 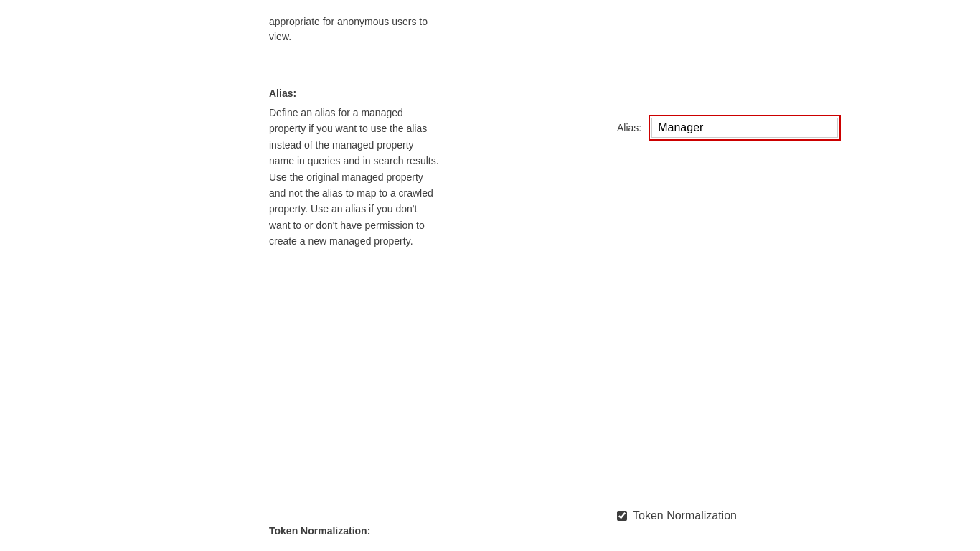 I want to click on alias-input, so click(x=745, y=128).